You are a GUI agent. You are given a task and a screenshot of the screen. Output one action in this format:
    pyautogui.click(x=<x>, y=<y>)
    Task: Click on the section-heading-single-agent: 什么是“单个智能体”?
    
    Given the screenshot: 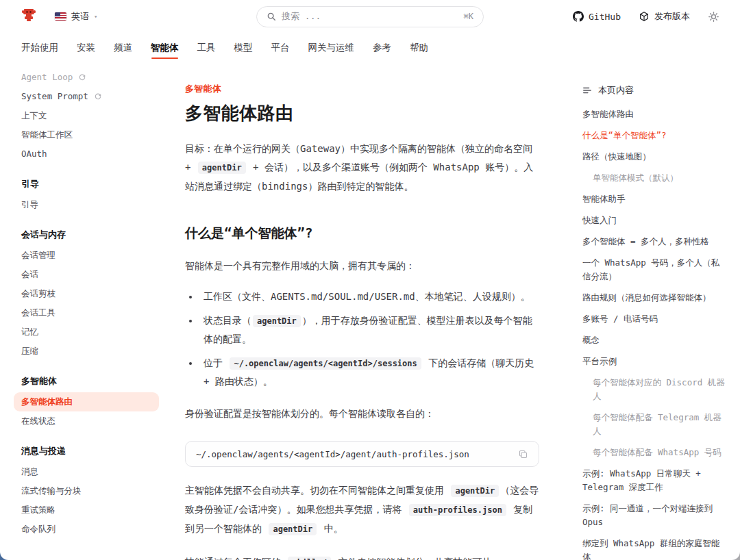 What is the action you would take?
    pyautogui.click(x=362, y=233)
    